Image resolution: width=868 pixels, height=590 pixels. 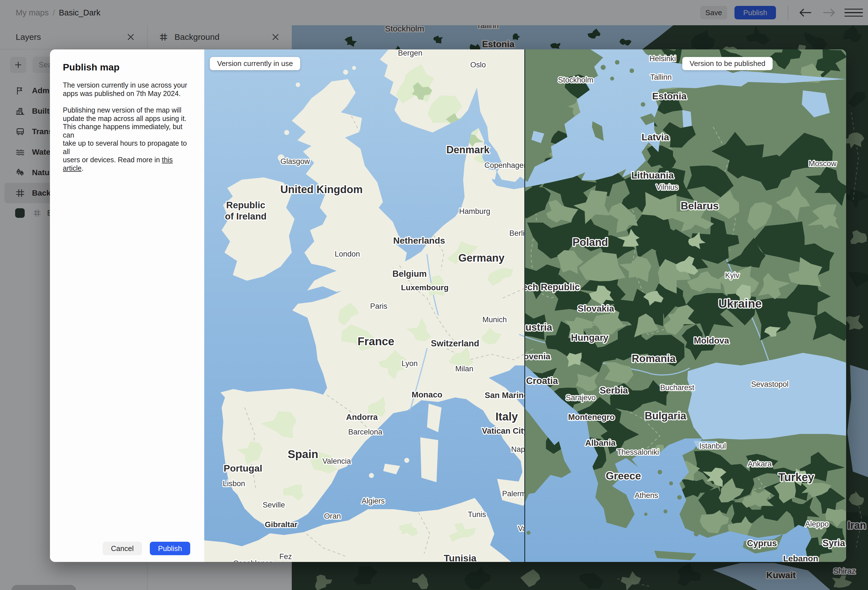 I want to click on map-label: Valencia, so click(x=337, y=461).